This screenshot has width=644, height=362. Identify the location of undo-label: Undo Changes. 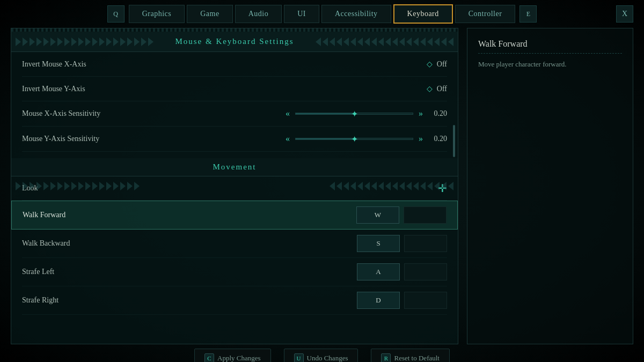
(327, 358).